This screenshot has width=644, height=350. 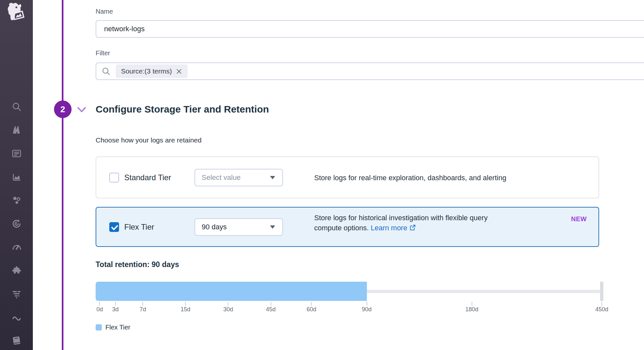 What do you see at coordinates (185, 309) in the screenshot?
I see `axis-tick-label-15d: 15d` at bounding box center [185, 309].